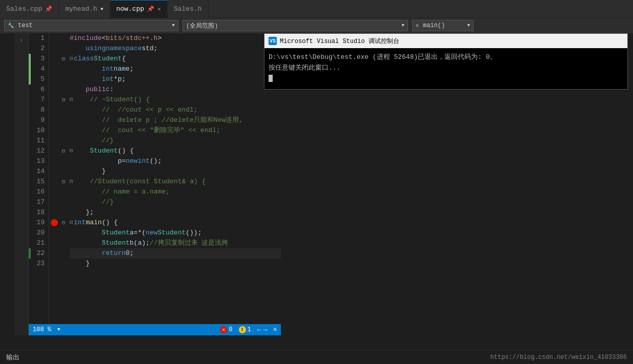 This screenshot has width=633, height=364. I want to click on code-line-5: int* p;, so click(175, 79).